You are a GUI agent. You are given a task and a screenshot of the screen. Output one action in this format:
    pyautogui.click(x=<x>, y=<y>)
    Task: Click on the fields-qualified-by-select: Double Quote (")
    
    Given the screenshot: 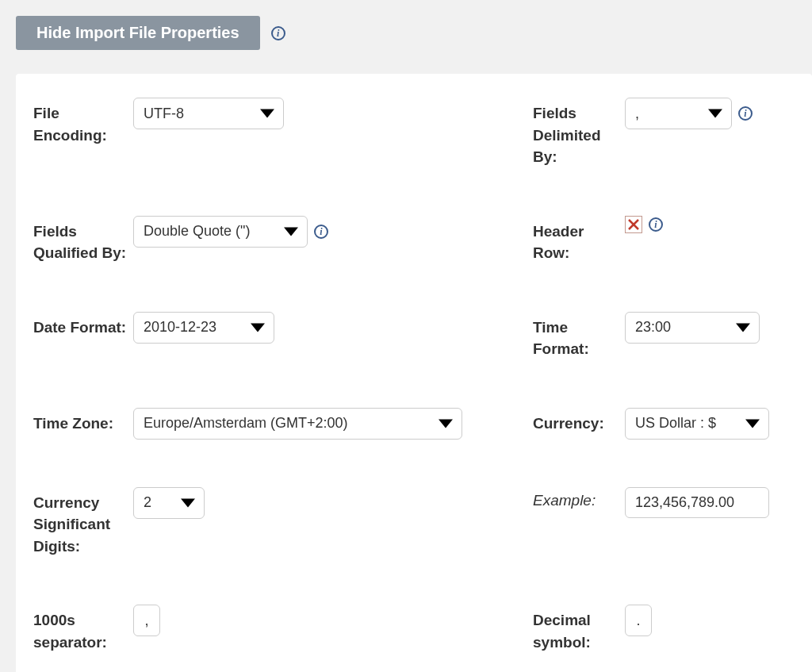 What is the action you would take?
    pyautogui.click(x=220, y=232)
    